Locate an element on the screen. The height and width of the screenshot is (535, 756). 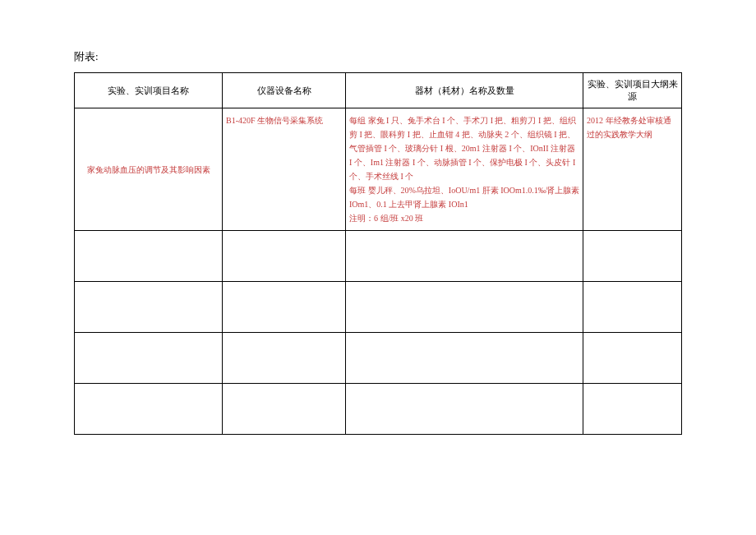
cell-project-name: 家兔动脉血压的调节及其影响因素 is located at coordinates (149, 169).